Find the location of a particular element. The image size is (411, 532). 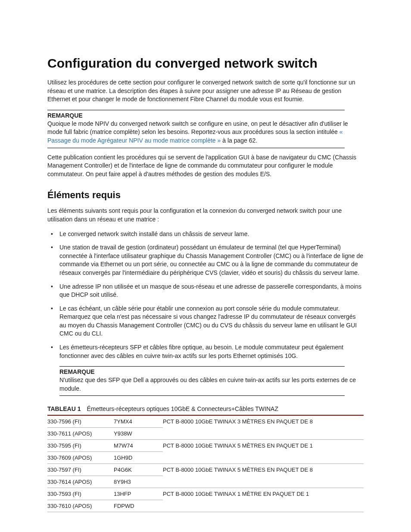

note-body-post: à la page 62. is located at coordinates (239, 140).